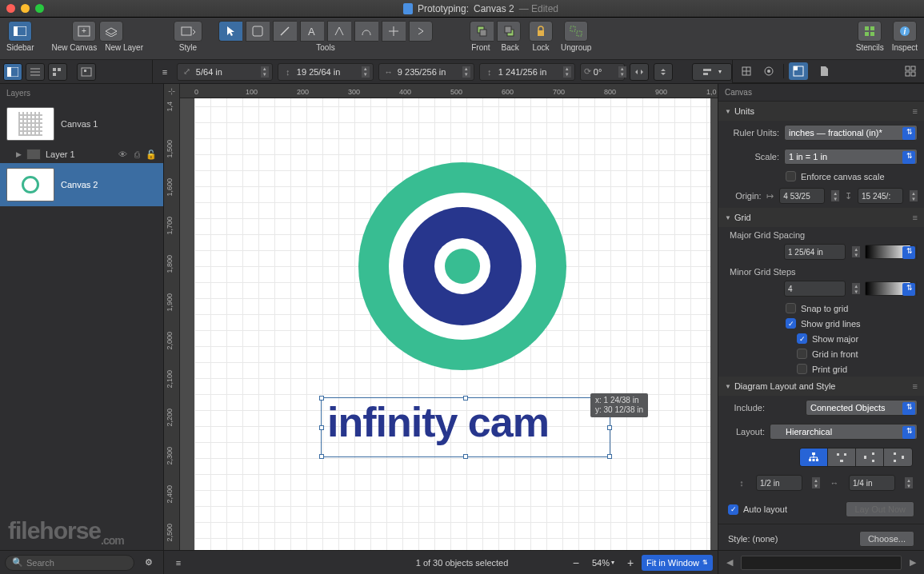  Describe the element at coordinates (910, 71) in the screenshot. I see `inspector-tab-grid` at that location.